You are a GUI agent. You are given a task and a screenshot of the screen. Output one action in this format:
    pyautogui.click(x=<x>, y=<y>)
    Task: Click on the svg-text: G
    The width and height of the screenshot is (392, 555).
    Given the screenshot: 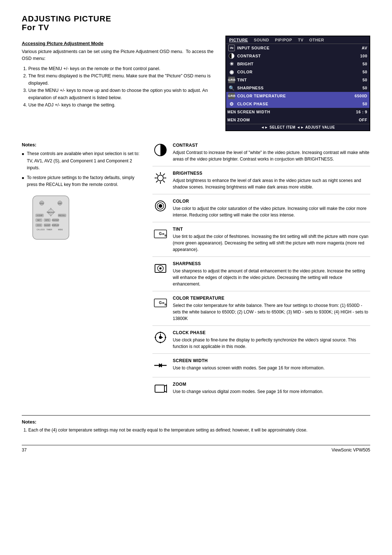 What is the action you would take?
    pyautogui.click(x=160, y=303)
    